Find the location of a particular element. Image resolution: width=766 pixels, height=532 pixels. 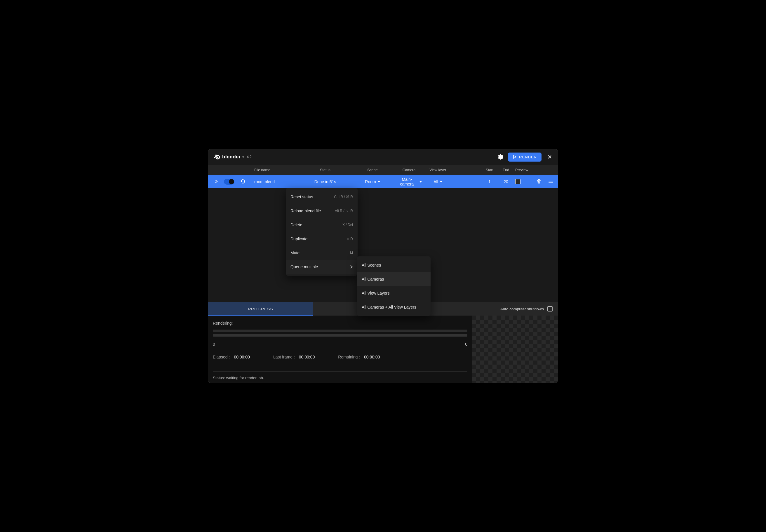

version-text: 4.2 is located at coordinates (249, 157).